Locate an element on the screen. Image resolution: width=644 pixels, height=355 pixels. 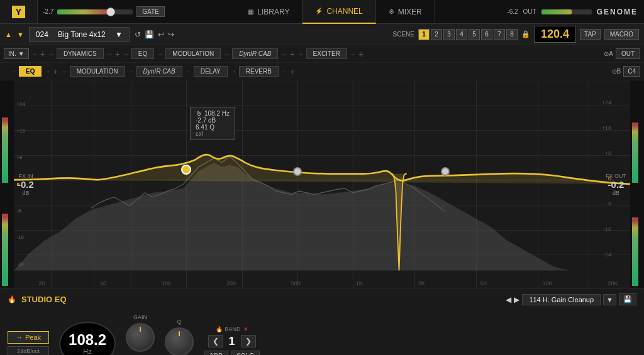
chain-block-delay: DELAY is located at coordinates (211, 72).